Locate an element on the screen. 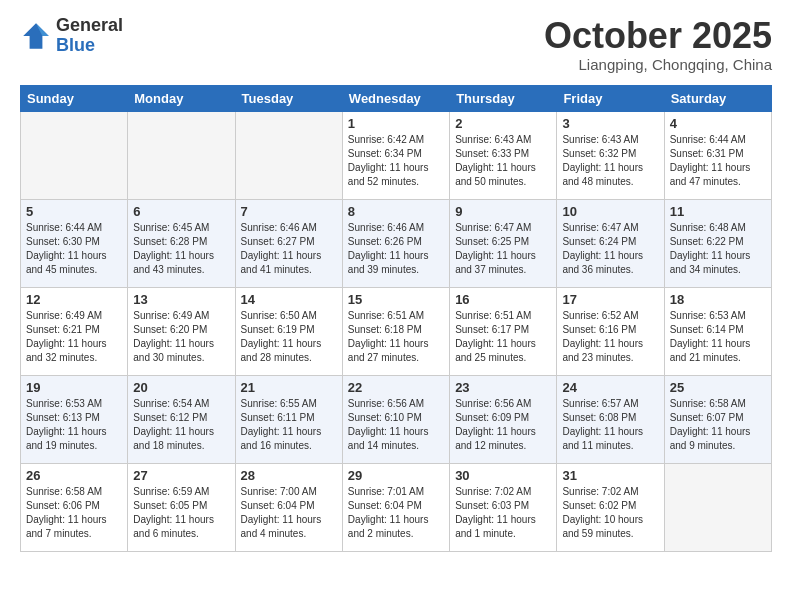 This screenshot has height=612, width=792. calendar-cell: 12Sunrise: 6:49 AMSunset: 6:21 PMDayligh… is located at coordinates (74, 331).